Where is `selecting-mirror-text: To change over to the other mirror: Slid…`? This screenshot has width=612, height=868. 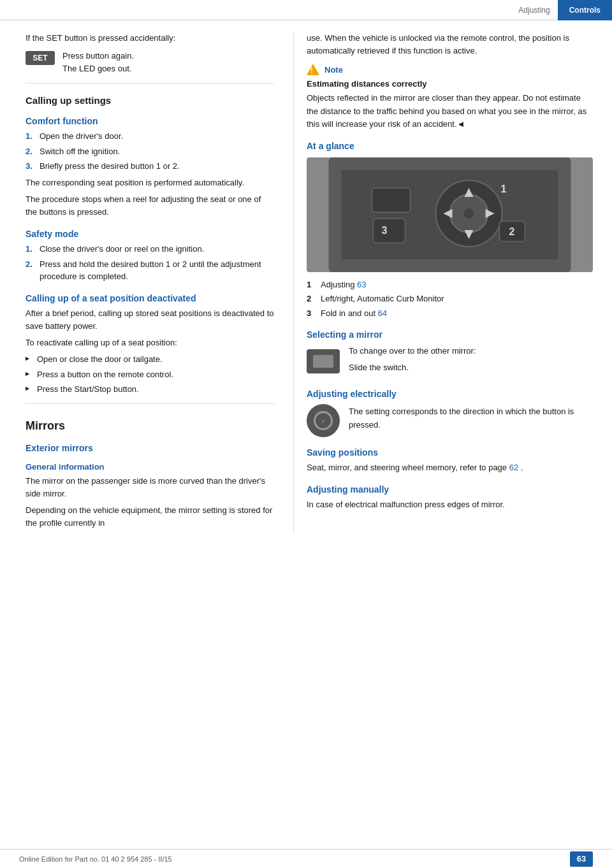 selecting-mirror-text: To change over to the other mirror: Slid… is located at coordinates (412, 361).